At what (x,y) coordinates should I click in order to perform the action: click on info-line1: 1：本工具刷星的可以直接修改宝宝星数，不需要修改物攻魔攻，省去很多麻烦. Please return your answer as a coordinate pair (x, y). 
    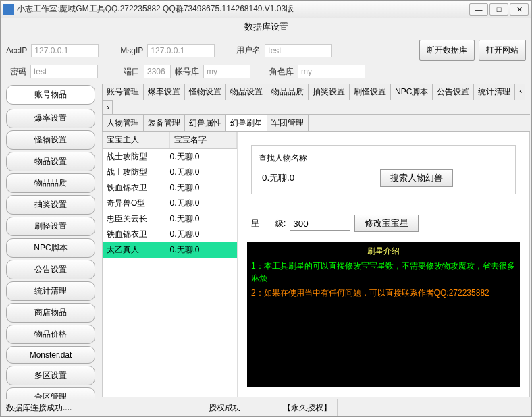
    Looking at the image, I should click on (383, 272).